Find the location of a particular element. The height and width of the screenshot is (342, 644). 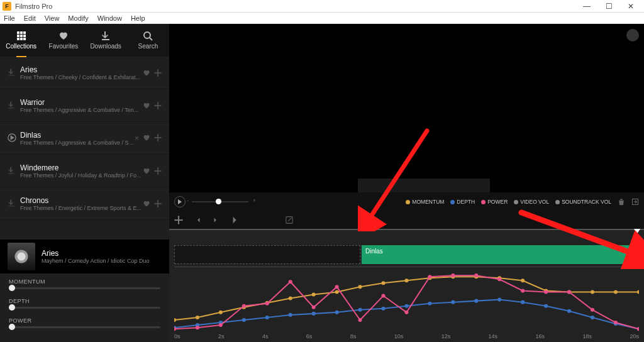

menu-modify: Modify is located at coordinates (78, 18).